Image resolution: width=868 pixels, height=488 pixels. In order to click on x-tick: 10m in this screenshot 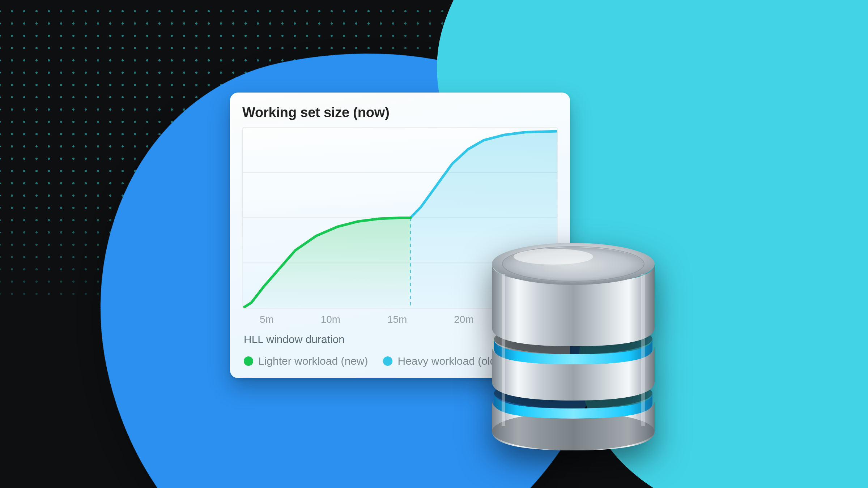, I will do `click(331, 320)`.